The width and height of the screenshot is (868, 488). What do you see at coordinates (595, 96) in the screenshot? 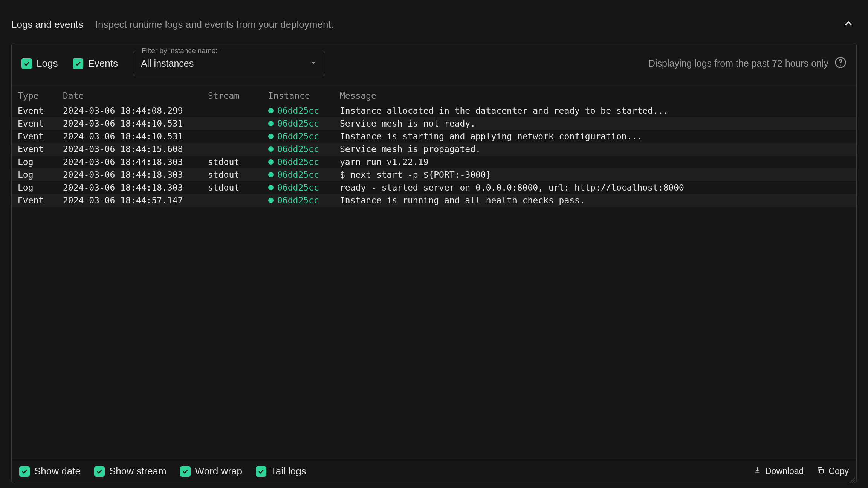
I see `col-message: Message` at bounding box center [595, 96].